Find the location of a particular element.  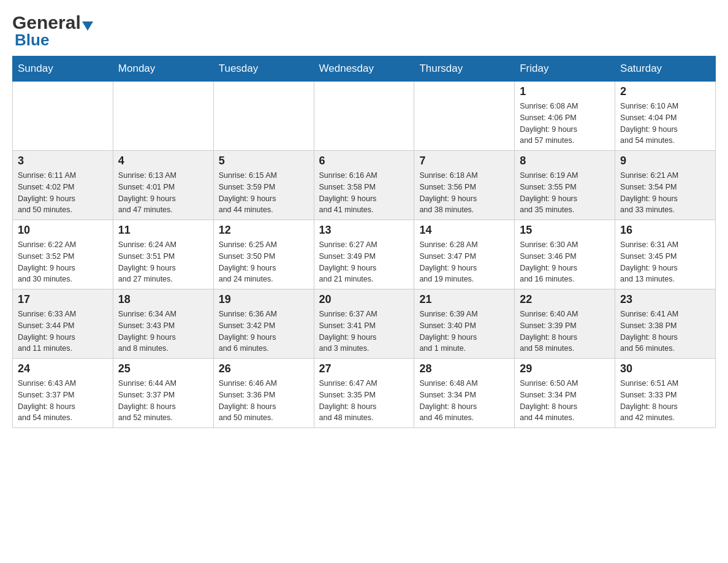

calendar-cell: 29Sunrise: 6:50 AM Sunset: 3:34 PM Dayli… is located at coordinates (565, 394).